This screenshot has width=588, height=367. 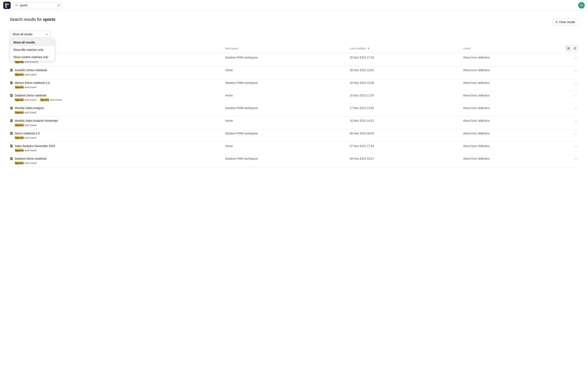 I want to click on result-name: Demo notebook 2.0, so click(x=118, y=133).